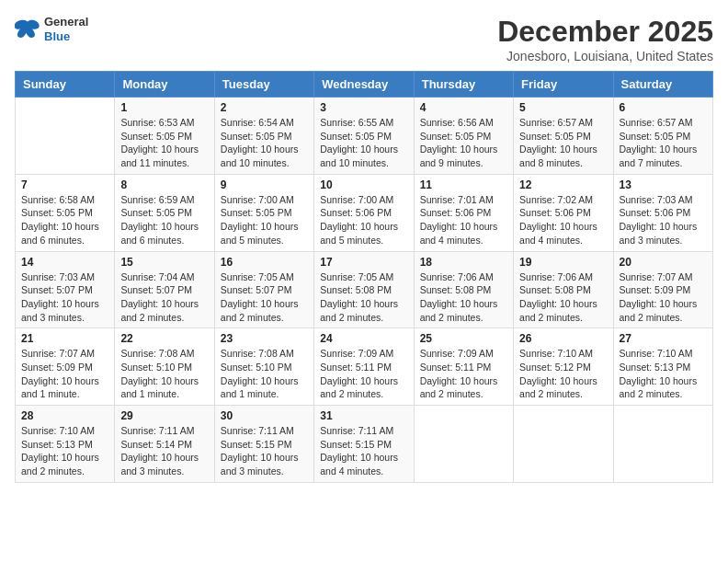  What do you see at coordinates (364, 213) in the screenshot?
I see `week-row-2: 7Sunrise: 6:58 AM Sunset: 5:05 PM Daylig…` at bounding box center [364, 213].